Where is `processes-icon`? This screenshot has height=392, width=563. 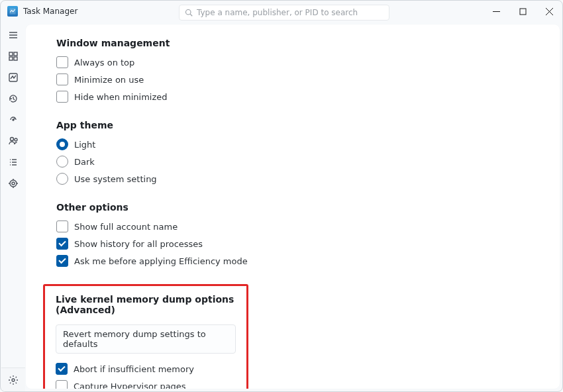 processes-icon is located at coordinates (13, 56).